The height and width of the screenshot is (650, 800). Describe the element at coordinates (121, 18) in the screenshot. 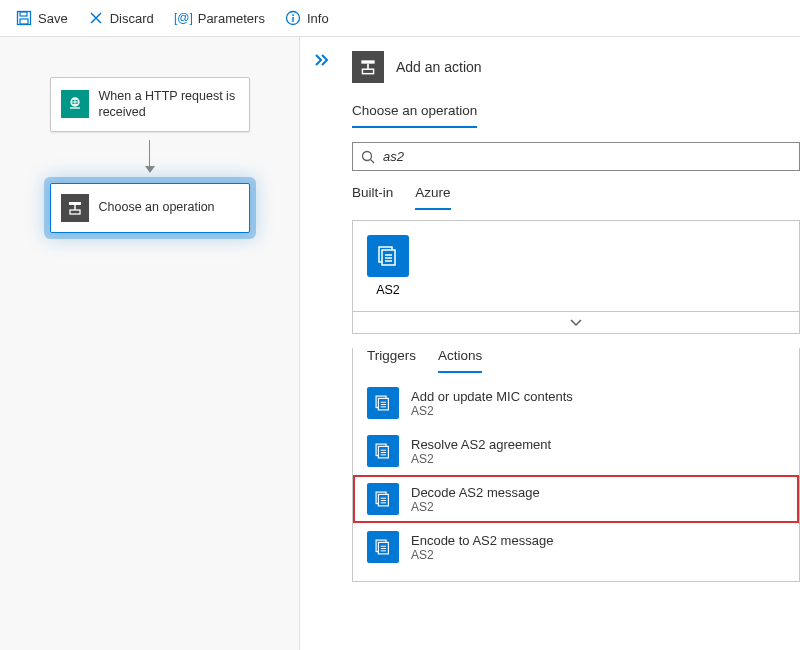

I see `discard-button: Discard` at that location.